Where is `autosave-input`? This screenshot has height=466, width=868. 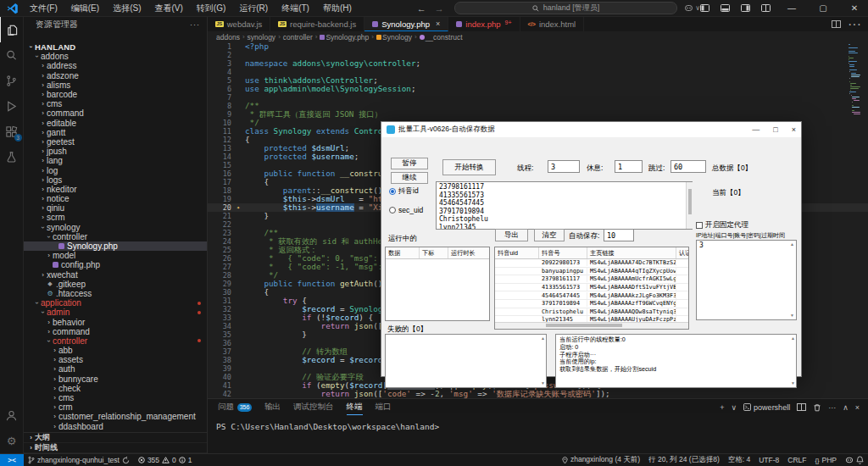
autosave-input is located at coordinates (619, 236).